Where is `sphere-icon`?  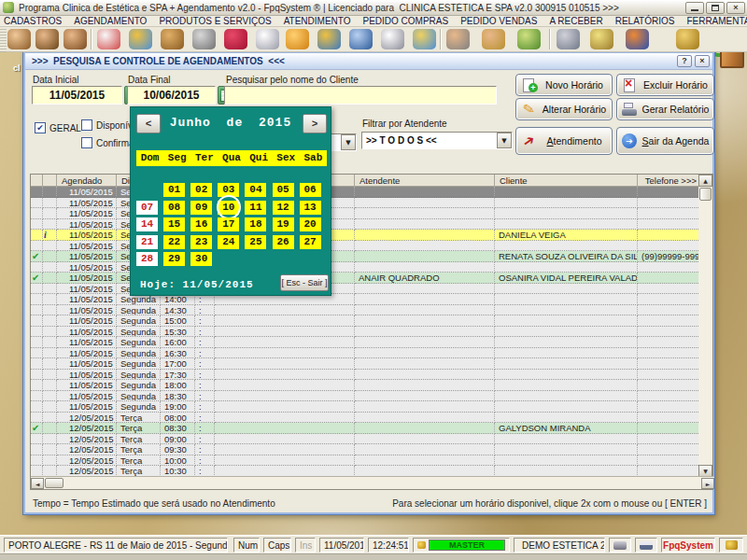
sphere-icon is located at coordinates (529, 39).